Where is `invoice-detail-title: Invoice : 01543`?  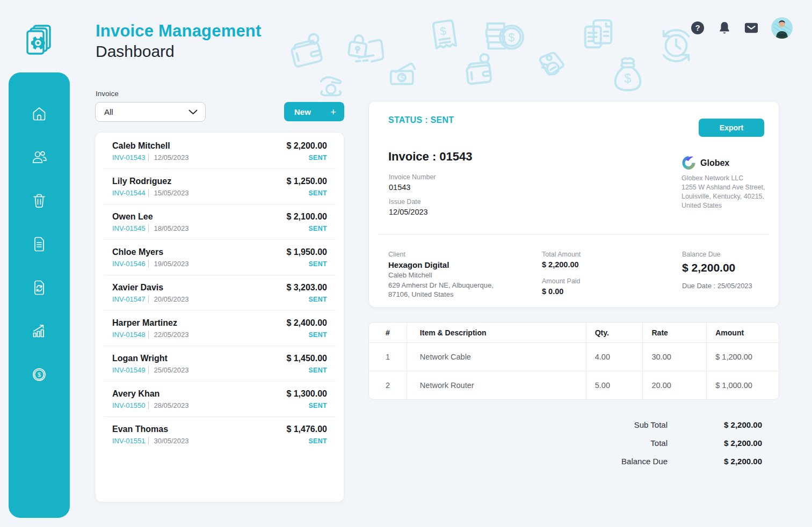
invoice-detail-title: Invoice : 01543 is located at coordinates (431, 157).